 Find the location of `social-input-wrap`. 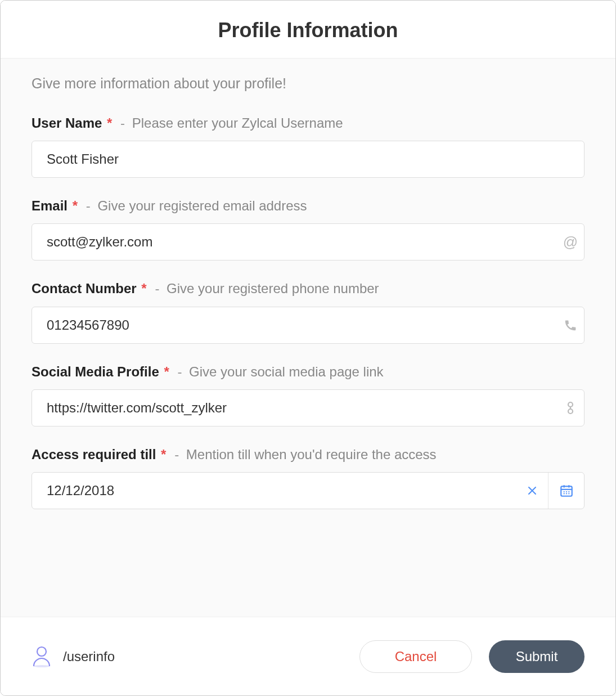

social-input-wrap is located at coordinates (308, 408).